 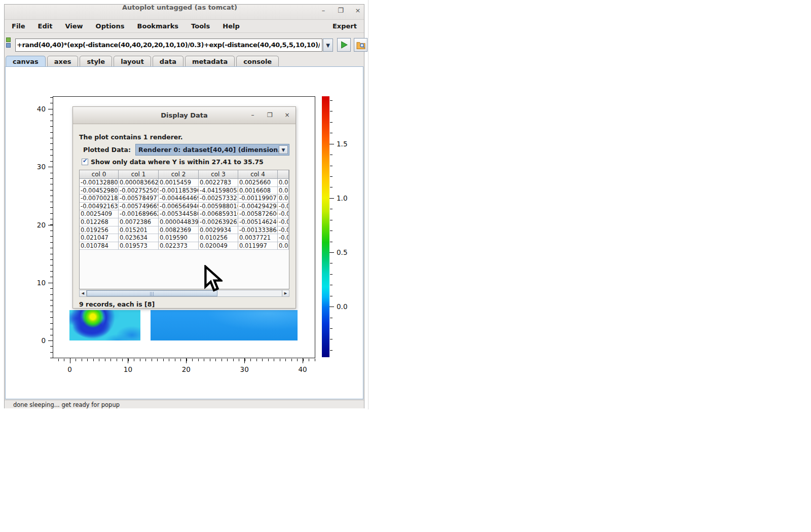 I want to click on table-cell: 0.0016608, so click(x=258, y=191).